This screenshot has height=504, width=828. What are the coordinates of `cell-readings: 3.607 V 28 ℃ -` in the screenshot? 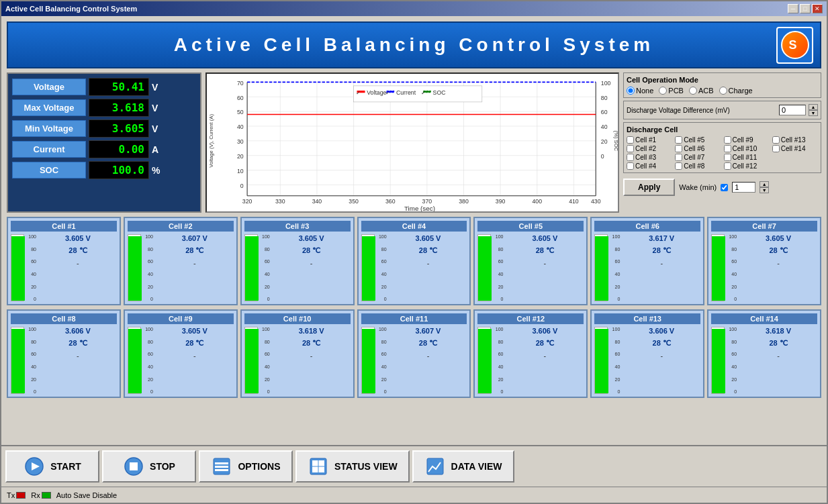 It's located at (428, 344).